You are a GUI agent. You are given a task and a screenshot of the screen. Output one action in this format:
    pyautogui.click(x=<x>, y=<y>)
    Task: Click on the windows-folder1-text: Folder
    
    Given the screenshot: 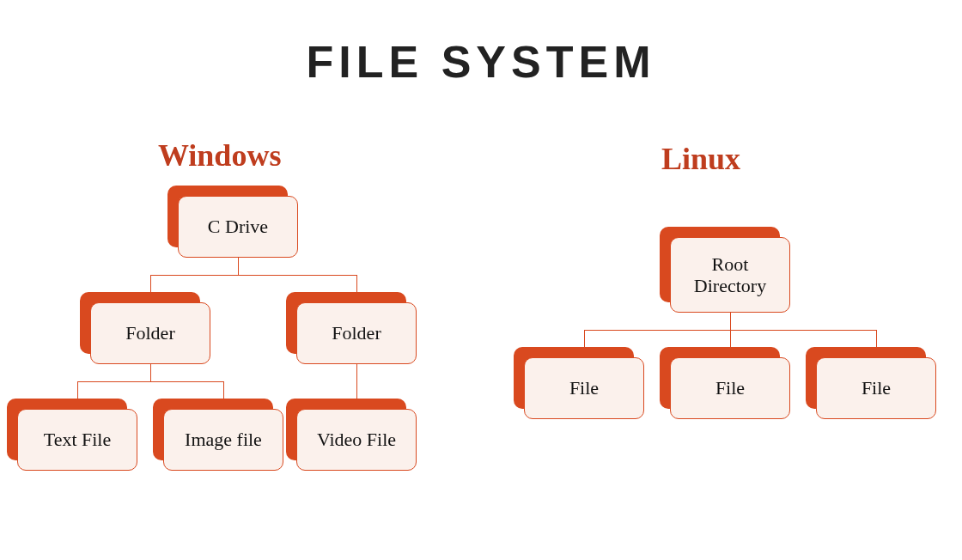 What is the action you would take?
    pyautogui.click(x=150, y=333)
    